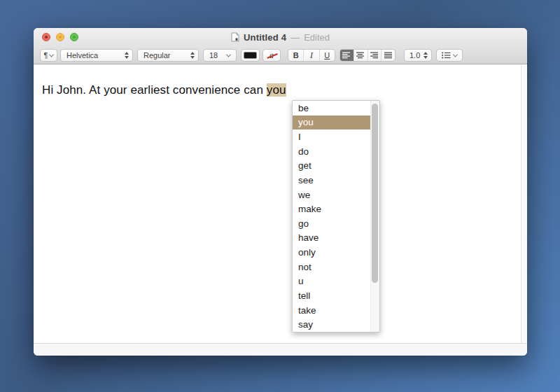 Image resolution: width=560 pixels, height=392 pixels. What do you see at coordinates (347, 55) in the screenshot?
I see `align-left-button` at bounding box center [347, 55].